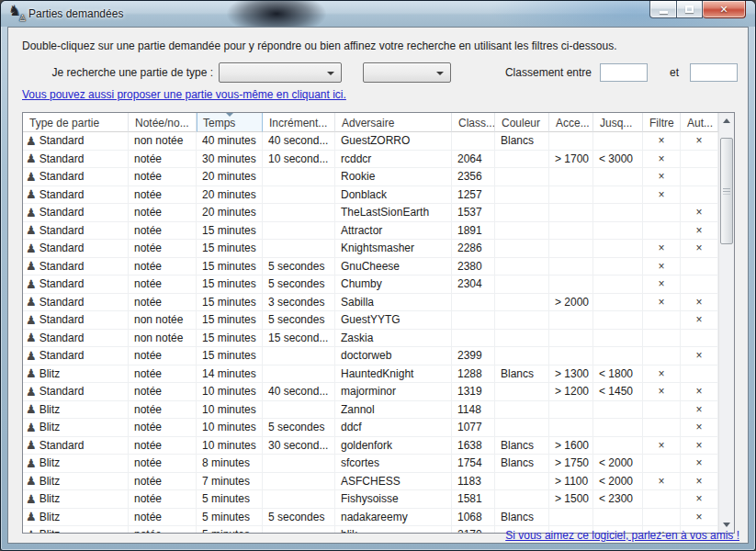 Image resolution: width=756 pixels, height=551 pixels. I want to click on rating-max-input, so click(714, 73).